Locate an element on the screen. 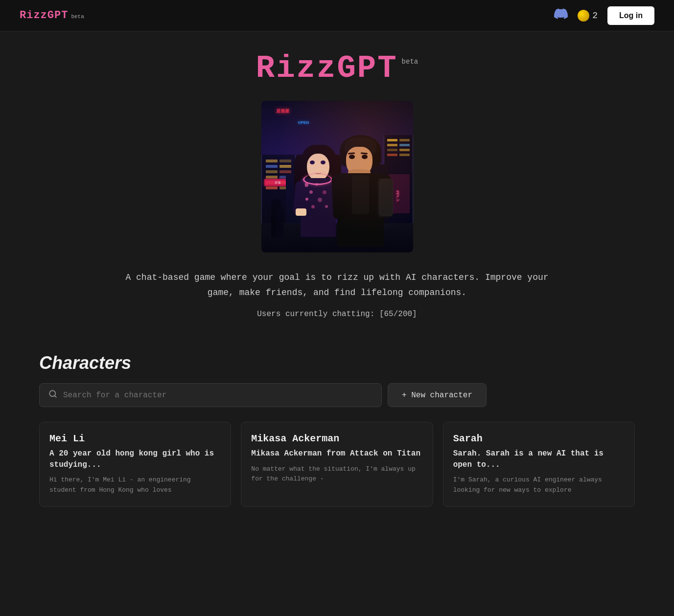  search-icon is located at coordinates (53, 395).